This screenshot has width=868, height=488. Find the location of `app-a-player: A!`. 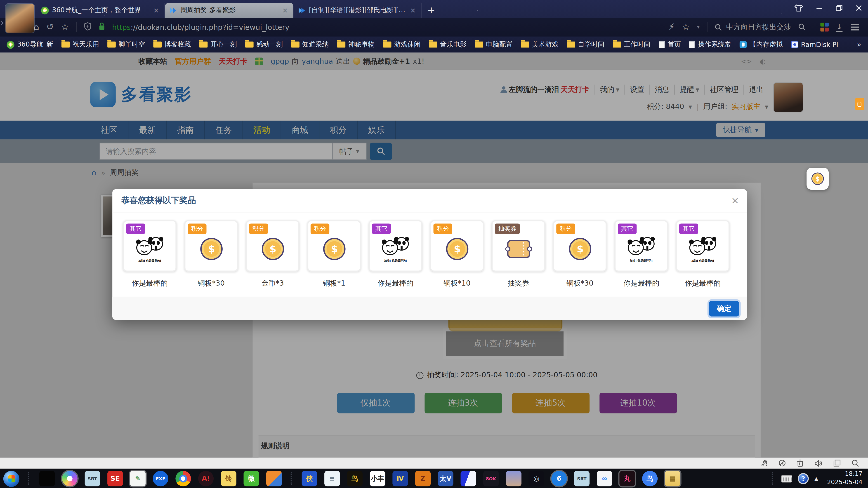

app-a-player: A! is located at coordinates (206, 479).